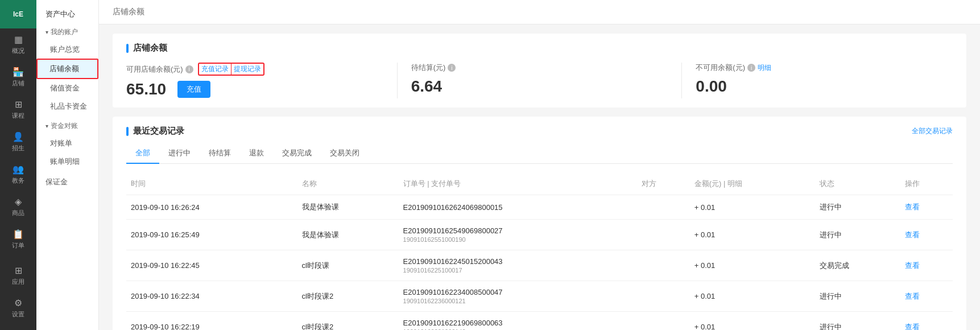  Describe the element at coordinates (858, 207) in the screenshot. I see `cell-status-0: 进行中` at that location.